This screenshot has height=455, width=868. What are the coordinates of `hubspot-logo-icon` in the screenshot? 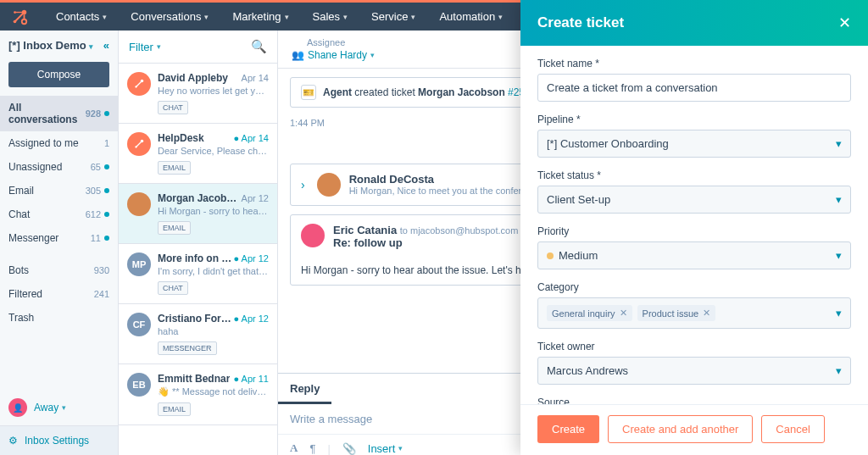 It's located at (19, 17).